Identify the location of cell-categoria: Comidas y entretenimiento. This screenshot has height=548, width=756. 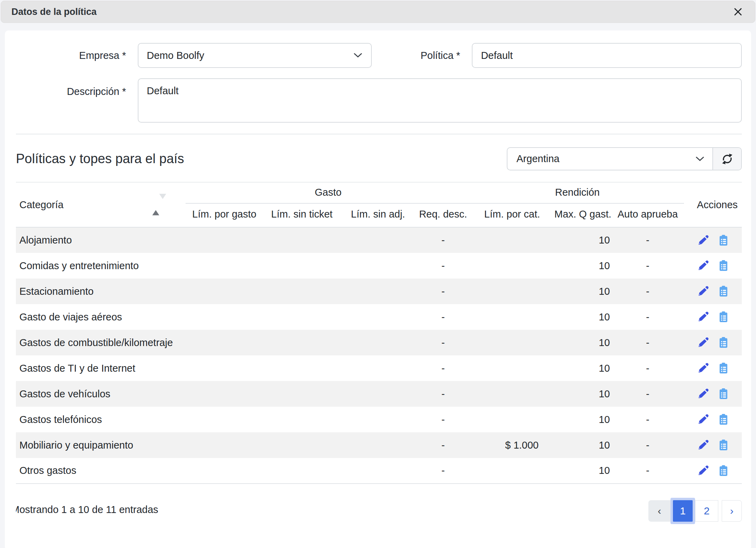
(101, 266).